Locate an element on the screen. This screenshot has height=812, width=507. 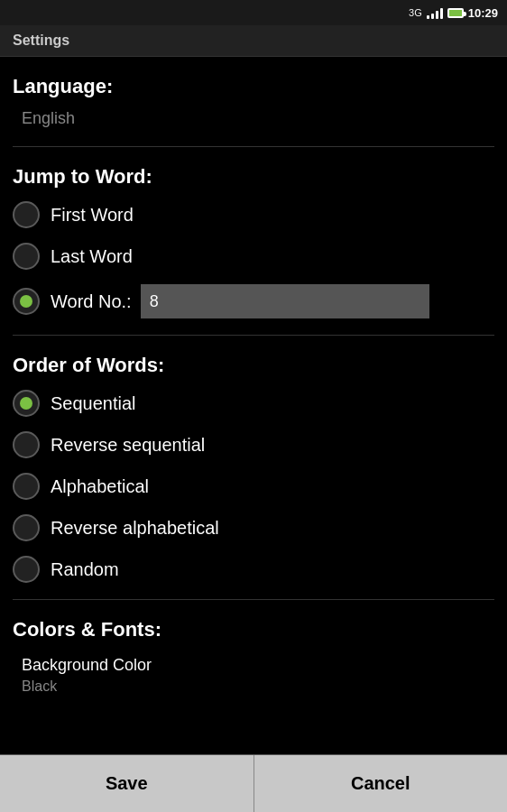
colors-fonts-header: Colors & Fonts: is located at coordinates (254, 630).